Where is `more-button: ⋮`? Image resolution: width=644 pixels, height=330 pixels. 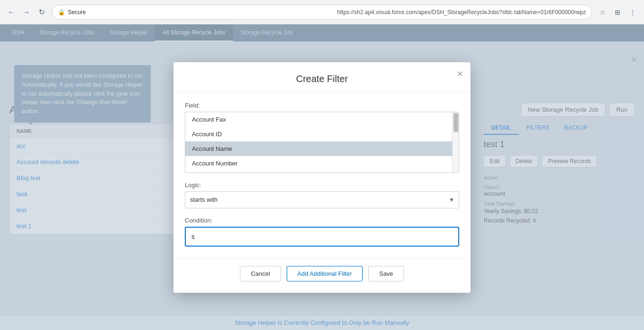 more-button: ⋮ is located at coordinates (633, 12).